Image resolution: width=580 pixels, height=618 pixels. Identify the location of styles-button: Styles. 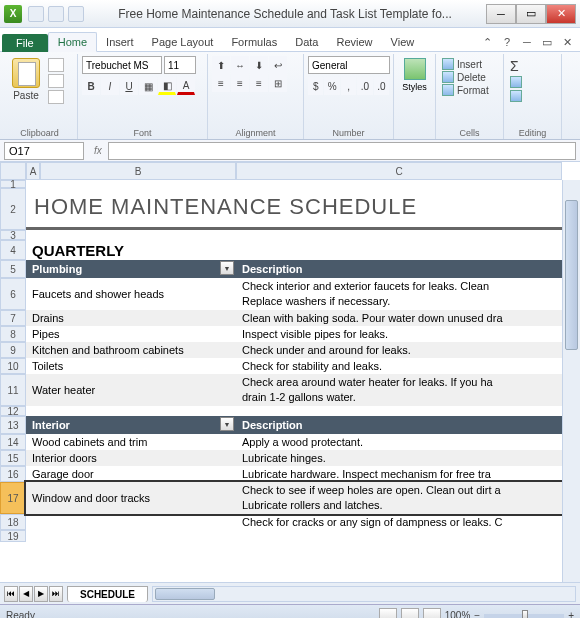
(414, 82).